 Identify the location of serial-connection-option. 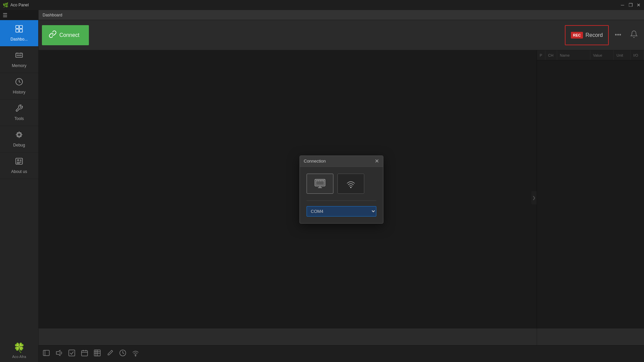
(320, 184).